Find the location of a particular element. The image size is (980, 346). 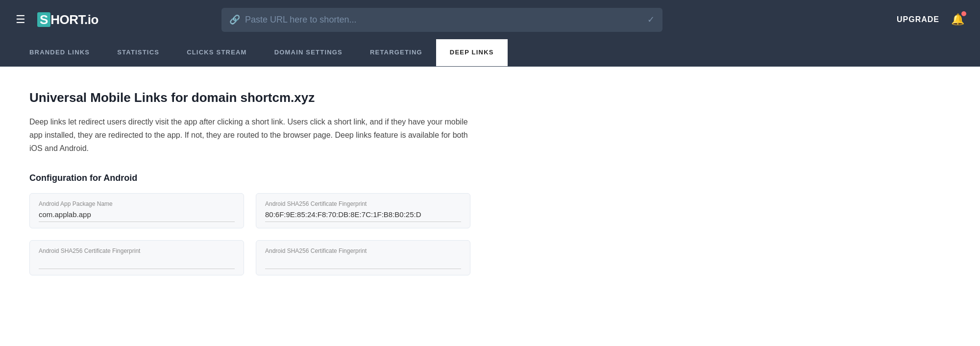

hamburger-icon: ☰ is located at coordinates (21, 20).